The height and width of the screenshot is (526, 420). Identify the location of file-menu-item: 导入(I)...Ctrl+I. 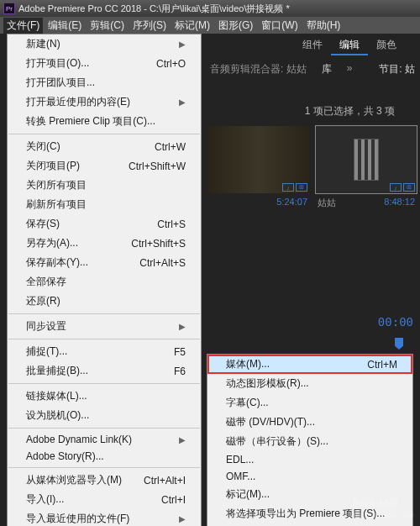
(104, 499).